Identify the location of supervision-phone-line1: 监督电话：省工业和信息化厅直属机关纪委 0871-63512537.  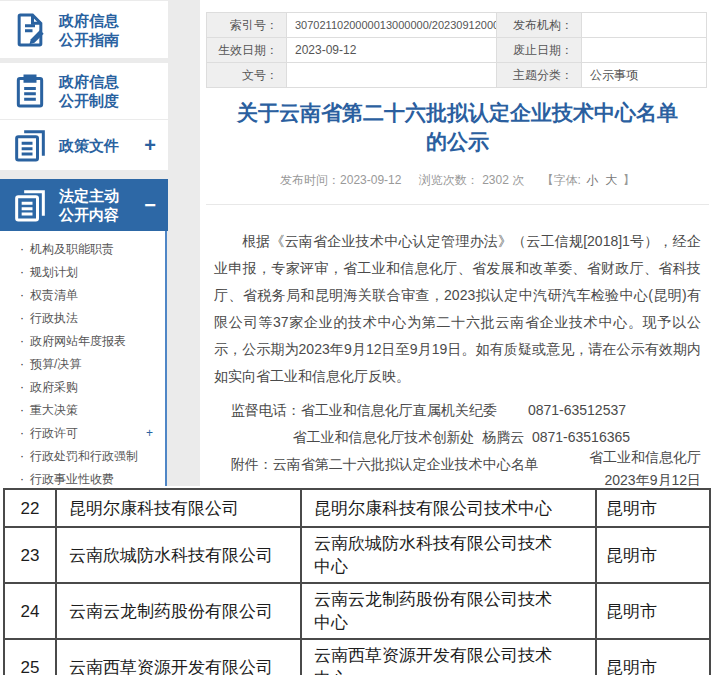
(466, 410).